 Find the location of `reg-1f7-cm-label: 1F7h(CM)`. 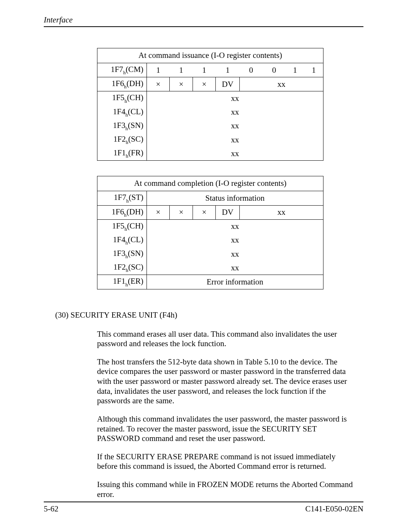

reg-1f7-cm-label: 1F7h(CM) is located at coordinates (122, 70).